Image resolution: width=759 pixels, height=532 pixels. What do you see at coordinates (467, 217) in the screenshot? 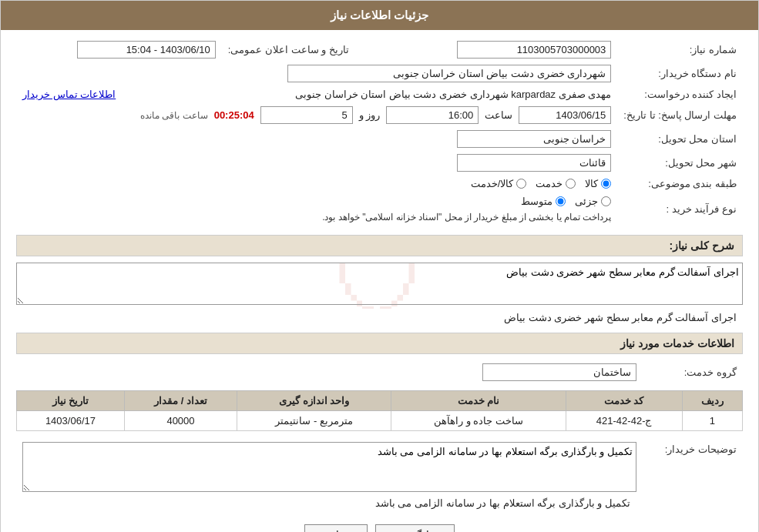
I see `noe-farayand-note: پرداخت تمام یا بخشی از مبلغ خریدار از مح…` at bounding box center [467, 217].